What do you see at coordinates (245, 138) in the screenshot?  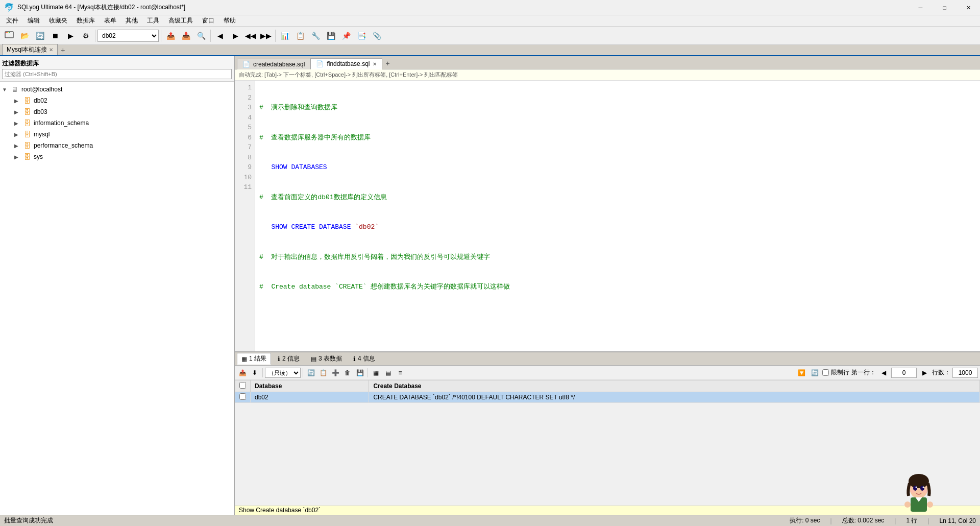 I see `line-num-6: 6` at bounding box center [245, 138].